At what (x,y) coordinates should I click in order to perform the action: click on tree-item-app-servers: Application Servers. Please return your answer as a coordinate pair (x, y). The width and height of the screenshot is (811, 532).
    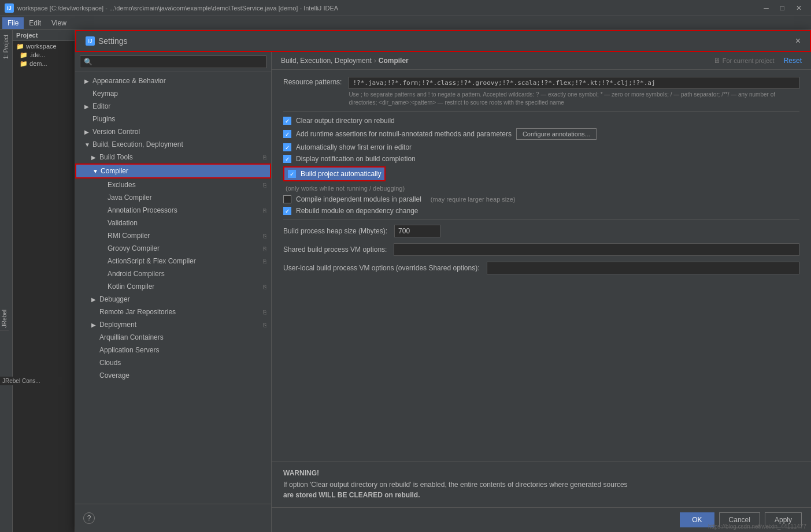
    Looking at the image, I should click on (173, 350).